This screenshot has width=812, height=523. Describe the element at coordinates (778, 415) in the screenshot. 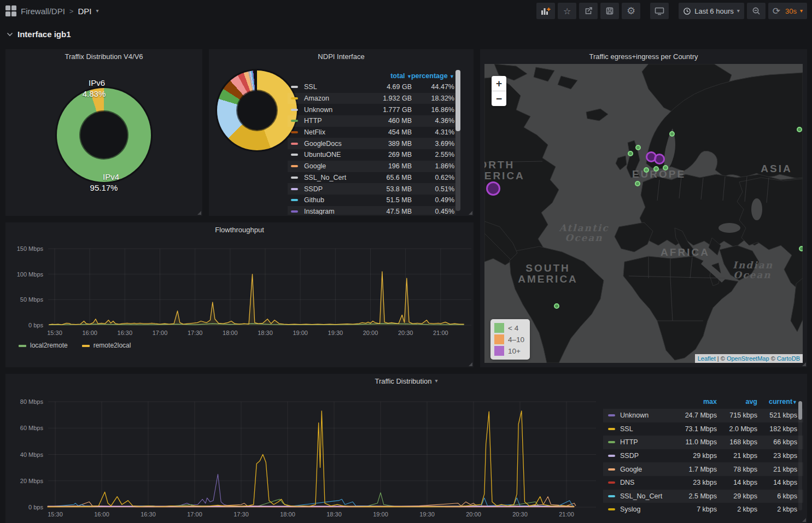

I see `cell-current: 521 kbps` at that location.